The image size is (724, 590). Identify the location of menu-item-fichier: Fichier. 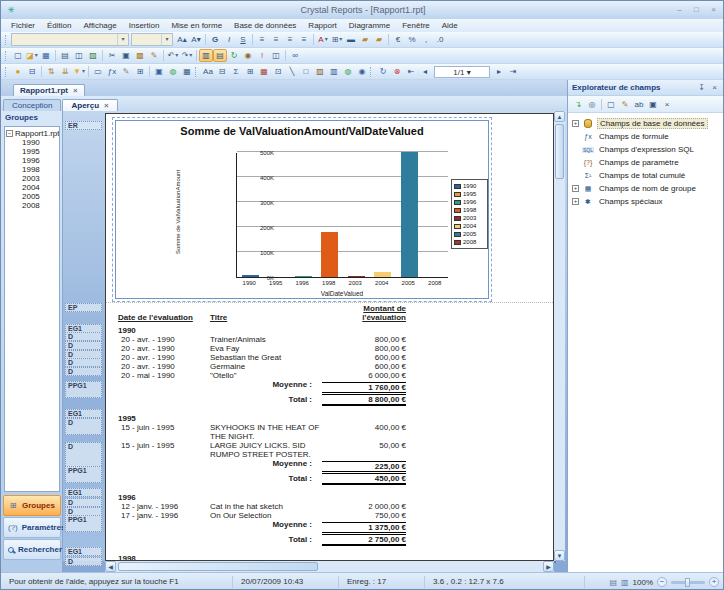
(23, 26).